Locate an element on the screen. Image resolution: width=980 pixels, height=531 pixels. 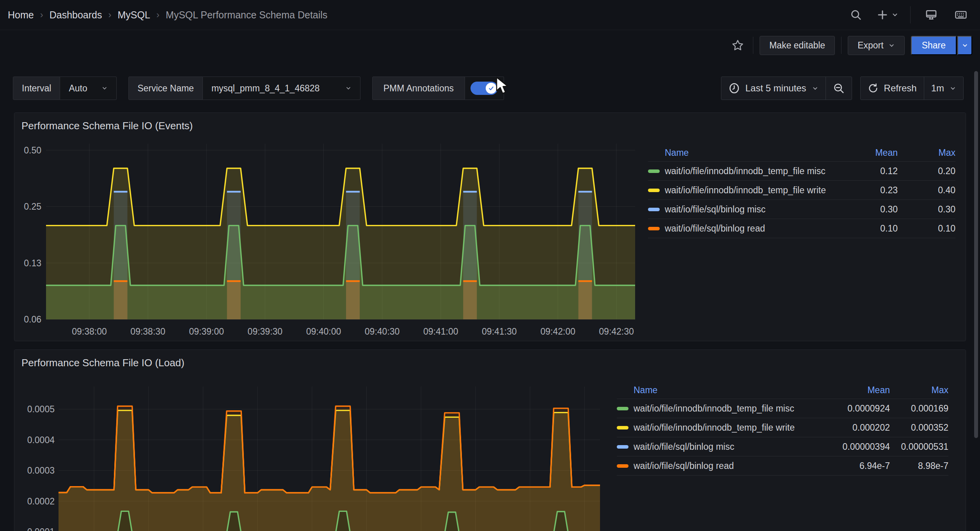
zoom-out-button is located at coordinates (839, 88).